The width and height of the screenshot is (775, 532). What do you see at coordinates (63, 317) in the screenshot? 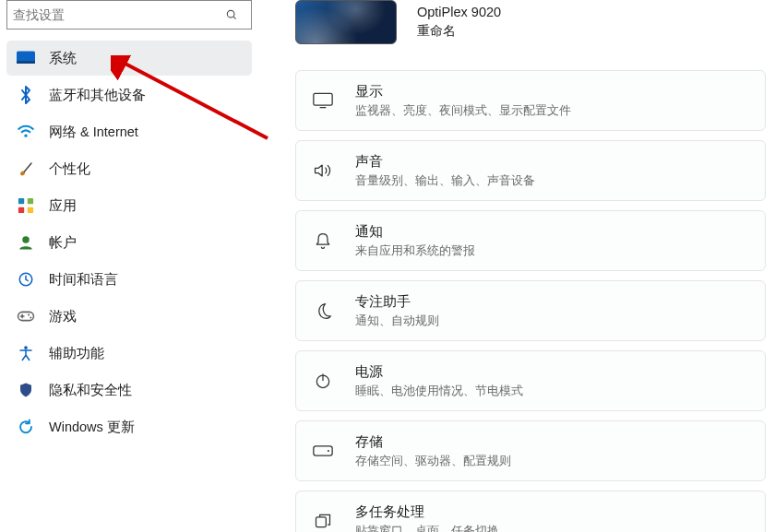
I see `sidebar-item-label: 游戏` at bounding box center [63, 317].